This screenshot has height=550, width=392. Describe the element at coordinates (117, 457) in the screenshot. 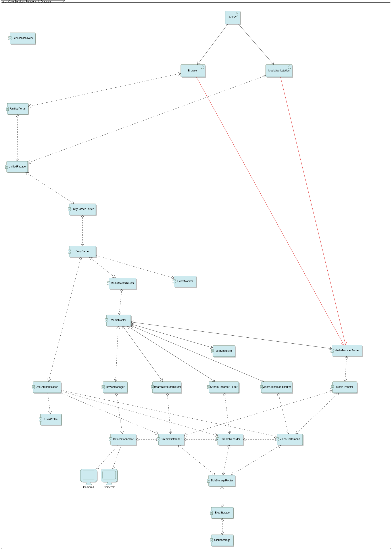

I see `edge-DeviceConnector-Camera2` at that location.